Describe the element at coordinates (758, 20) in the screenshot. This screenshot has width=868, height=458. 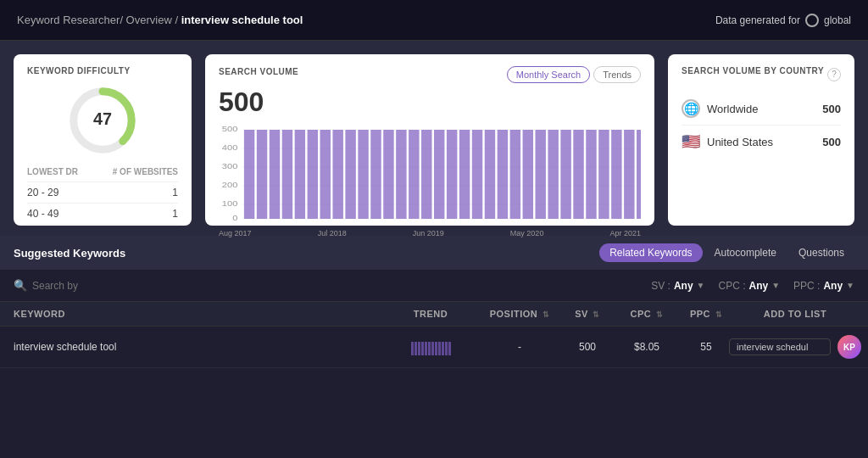
I see `data-generated-label: Data generated for` at that location.